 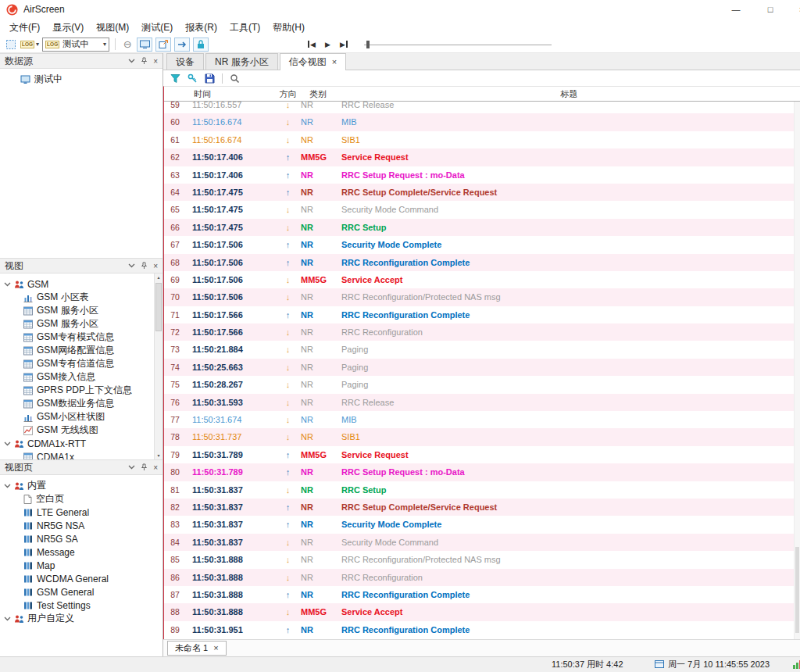 I want to click on menu-item-help: 帮助(H), so click(x=289, y=27).